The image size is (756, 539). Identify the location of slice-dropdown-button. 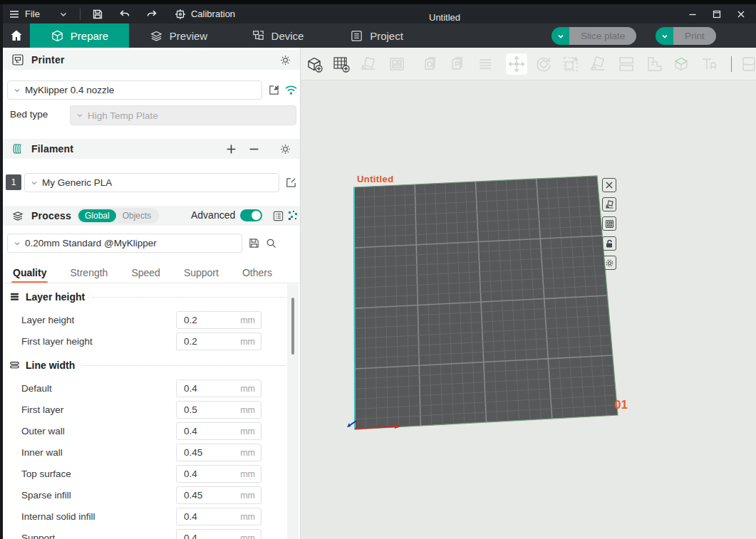
(560, 36).